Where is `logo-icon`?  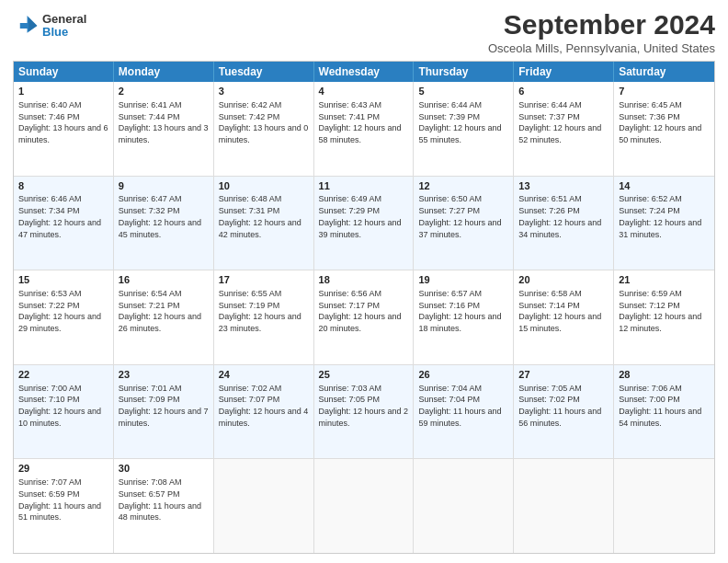 logo-icon is located at coordinates (26, 26).